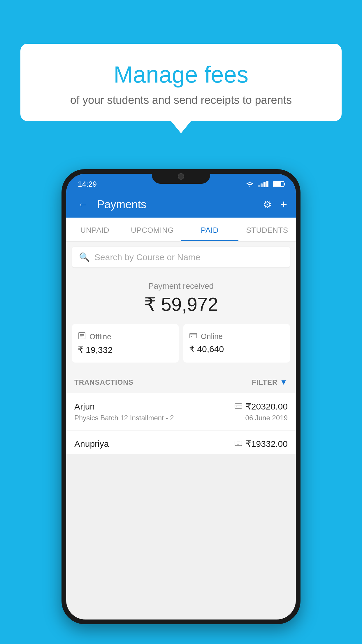 This screenshot has width=362, height=644. What do you see at coordinates (267, 204) in the screenshot?
I see `settings-button: ⚙` at bounding box center [267, 204].